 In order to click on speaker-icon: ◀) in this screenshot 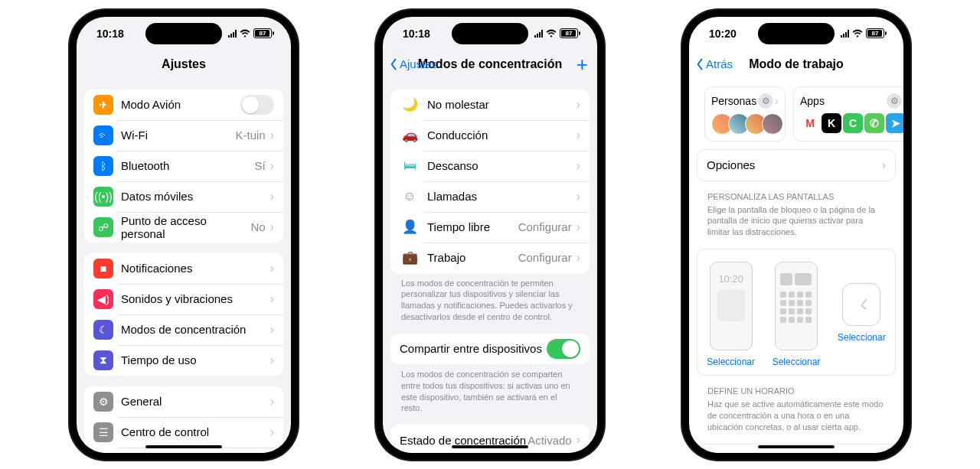, I will do `click(103, 299)`.